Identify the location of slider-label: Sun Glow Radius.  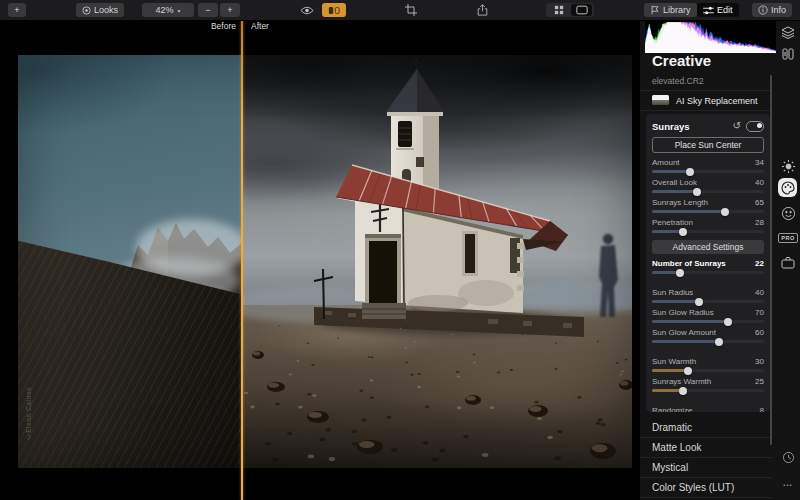
(683, 312).